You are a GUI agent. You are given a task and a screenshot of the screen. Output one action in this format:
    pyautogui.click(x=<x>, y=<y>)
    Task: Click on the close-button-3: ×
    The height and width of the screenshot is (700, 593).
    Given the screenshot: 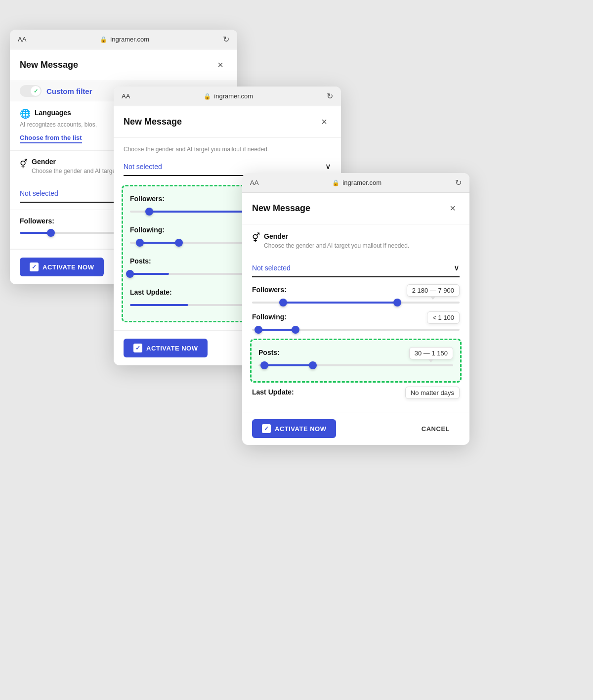 What is the action you would take?
    pyautogui.click(x=453, y=209)
    